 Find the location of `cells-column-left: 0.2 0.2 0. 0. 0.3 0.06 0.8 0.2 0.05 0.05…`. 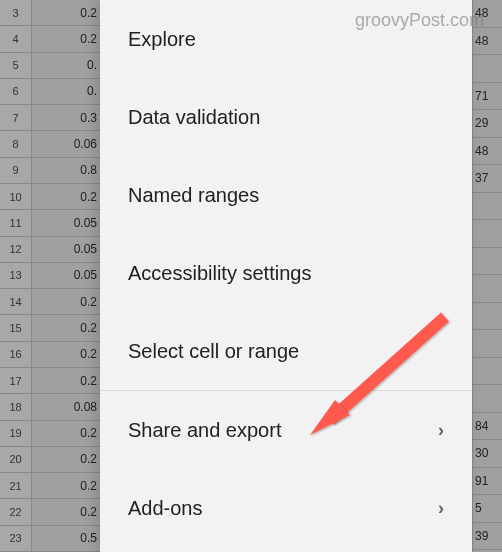

cells-column-left: 0.2 0.2 0. 0. 0.3 0.06 0.8 0.2 0.05 0.05… is located at coordinates (67, 276).